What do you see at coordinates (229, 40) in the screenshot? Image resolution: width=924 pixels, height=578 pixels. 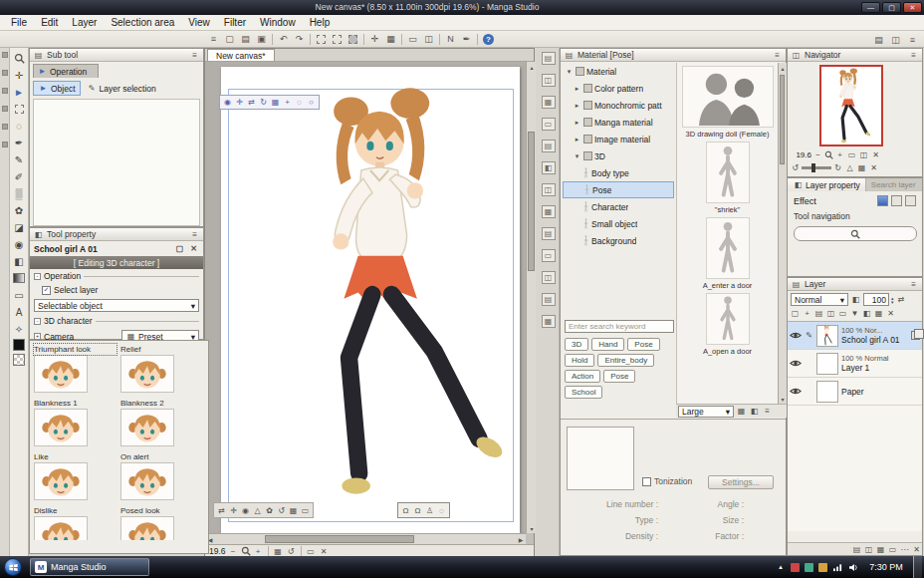 I see `new-canvas-icon` at bounding box center [229, 40].